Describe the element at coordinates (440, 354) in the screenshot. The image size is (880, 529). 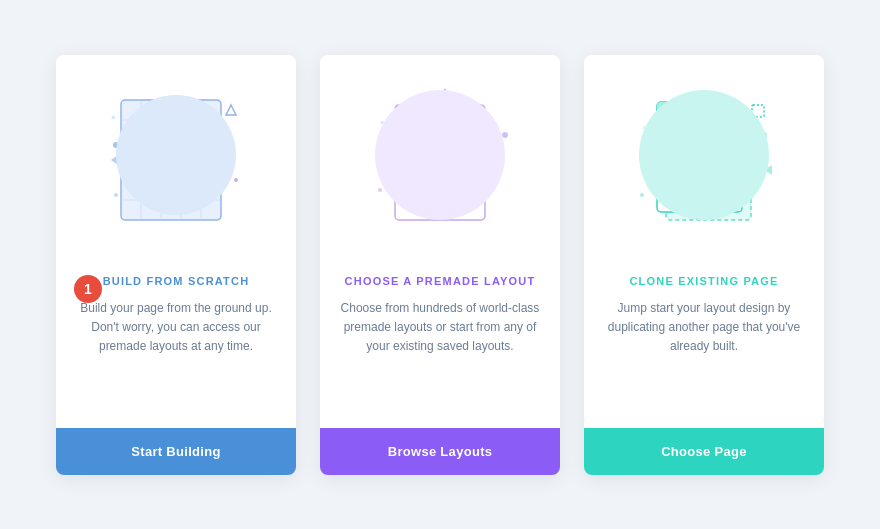
I see `card-2-description: Choose from hundreds of world-class prem…` at that location.